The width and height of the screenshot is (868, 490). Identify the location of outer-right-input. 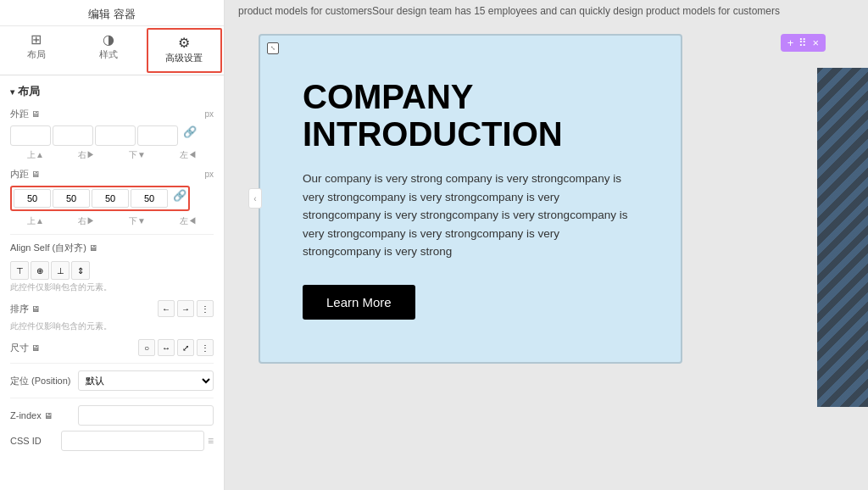
(73, 136).